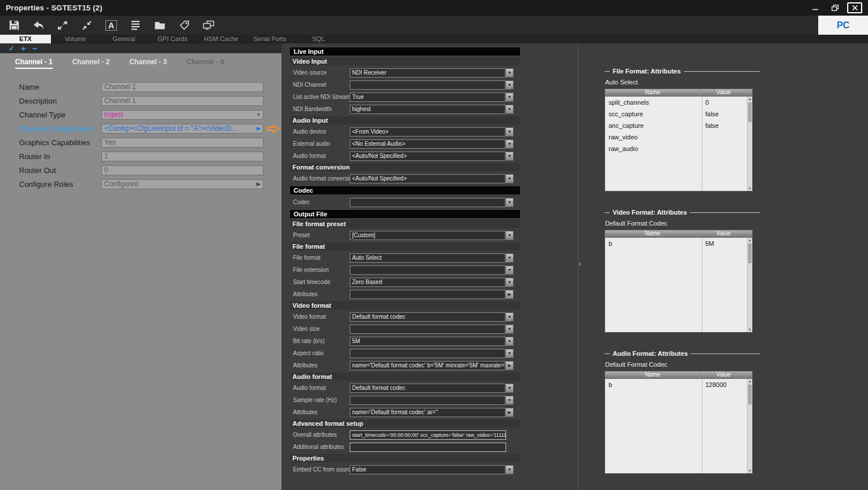 This screenshot has height=490, width=868. Describe the element at coordinates (75, 39) in the screenshot. I see `tab-volume: Volume` at that location.